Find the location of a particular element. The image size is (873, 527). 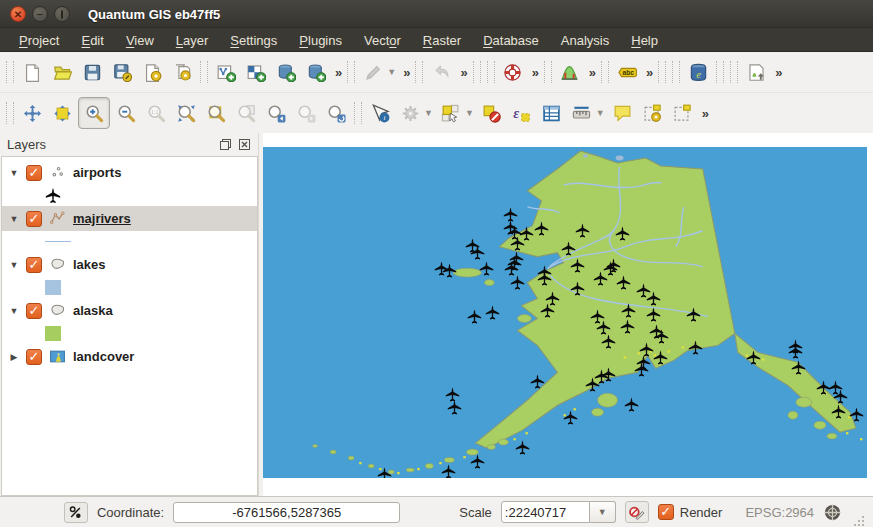

scale-combo: :22240717 ▼ is located at coordinates (558, 512).